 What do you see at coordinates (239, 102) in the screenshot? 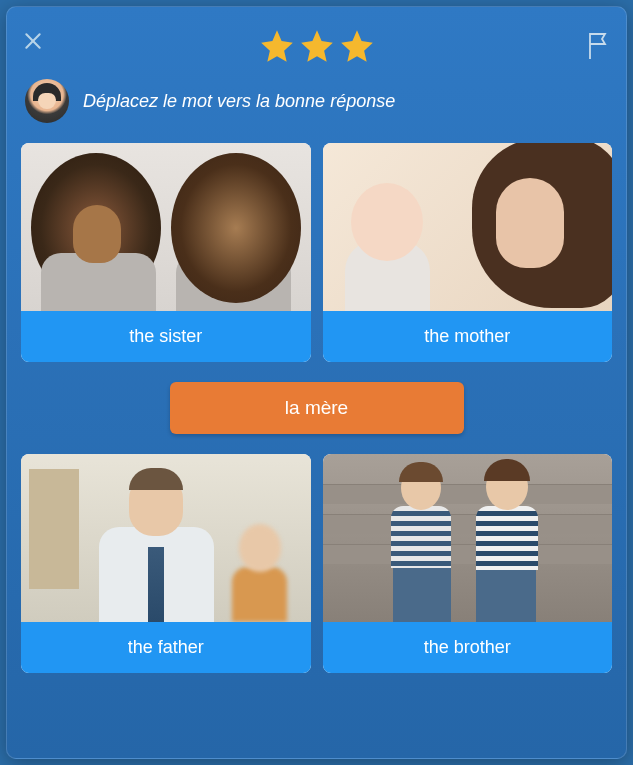
I see `instruction-text: Déplacez le mot vers la bonne réponse` at bounding box center [239, 102].